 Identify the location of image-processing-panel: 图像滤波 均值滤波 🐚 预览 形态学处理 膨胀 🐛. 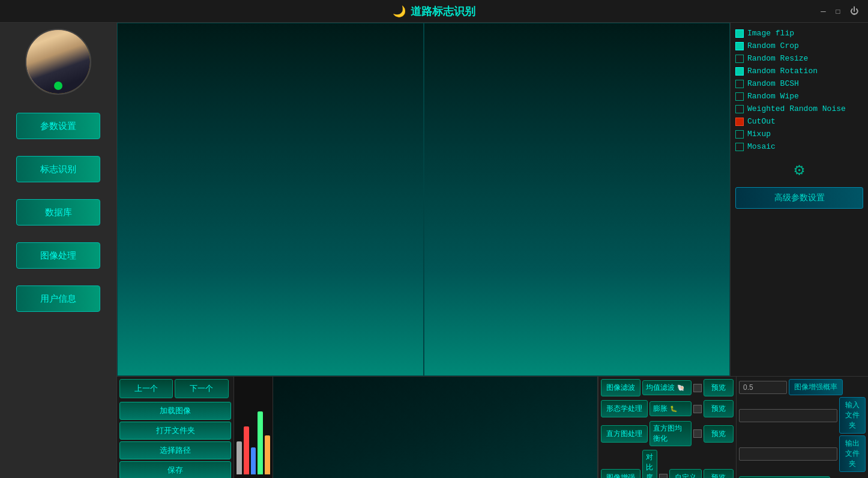
(667, 427).